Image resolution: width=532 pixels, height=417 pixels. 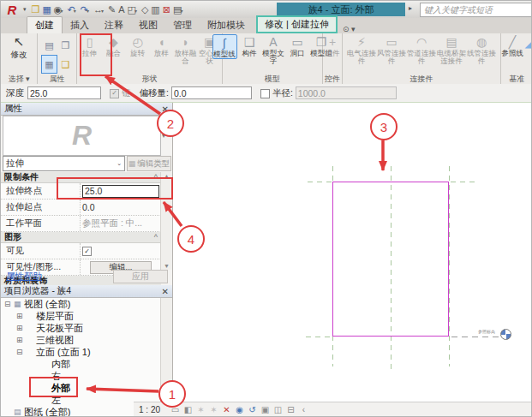 I want to click on save-icon: ▦, so click(x=45, y=10).